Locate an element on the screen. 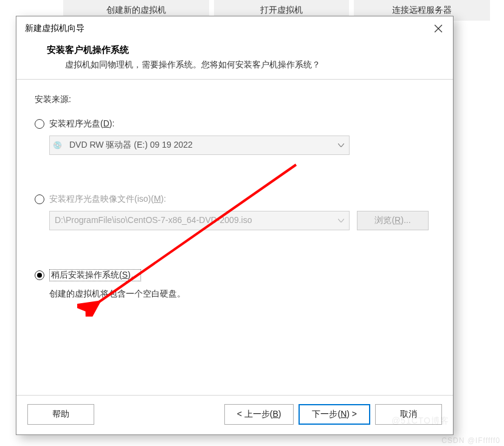 Image resolution: width=504 pixels, height=446 pixels. help-button: 帮助 is located at coordinates (61, 414).